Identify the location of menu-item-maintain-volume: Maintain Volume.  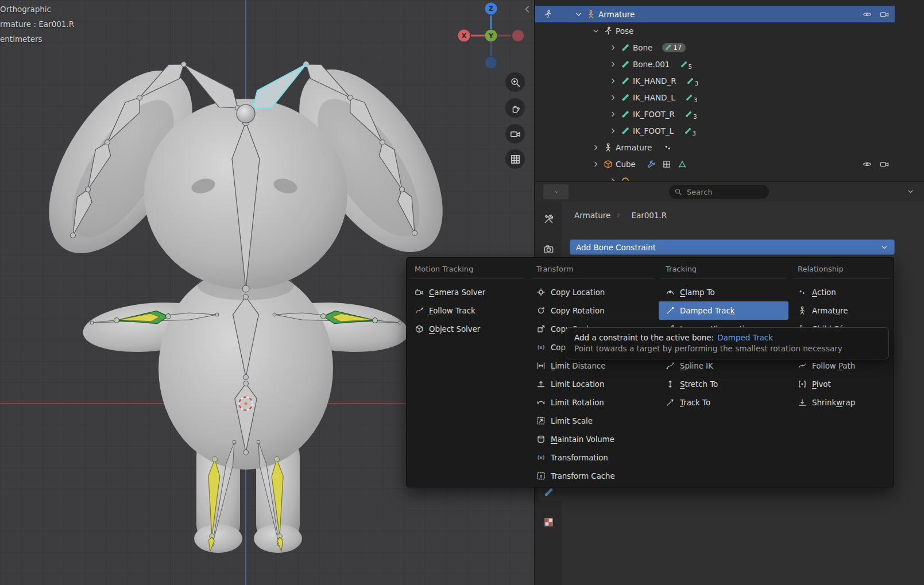
(593, 439).